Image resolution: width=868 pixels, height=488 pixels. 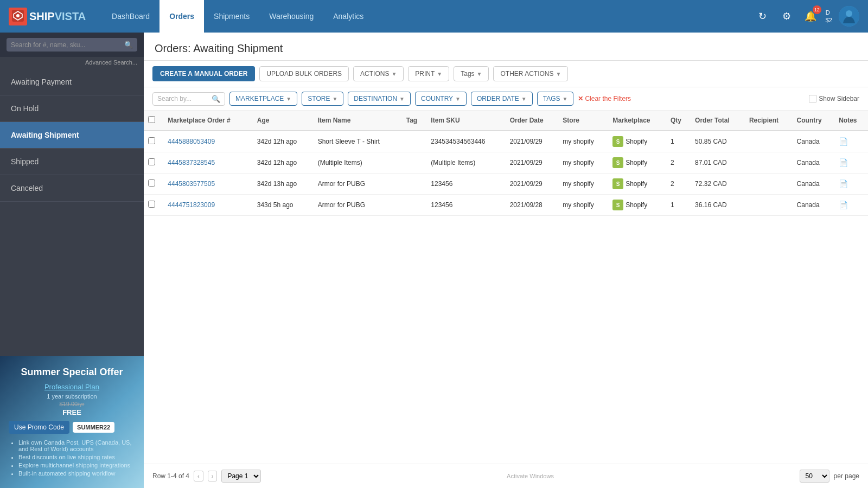 I want to click on advanced-search-link: Advanced Search..., so click(x=72, y=63).